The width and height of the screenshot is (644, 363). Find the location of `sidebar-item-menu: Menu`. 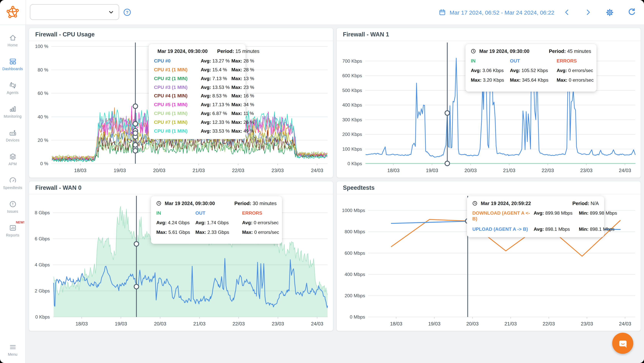

sidebar-item-menu: Menu is located at coordinates (12, 350).